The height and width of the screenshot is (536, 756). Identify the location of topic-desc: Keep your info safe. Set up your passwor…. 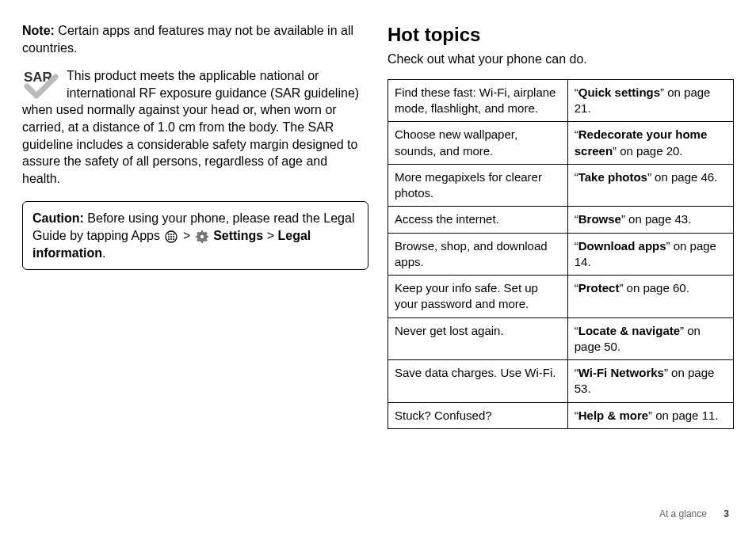
(479, 297).